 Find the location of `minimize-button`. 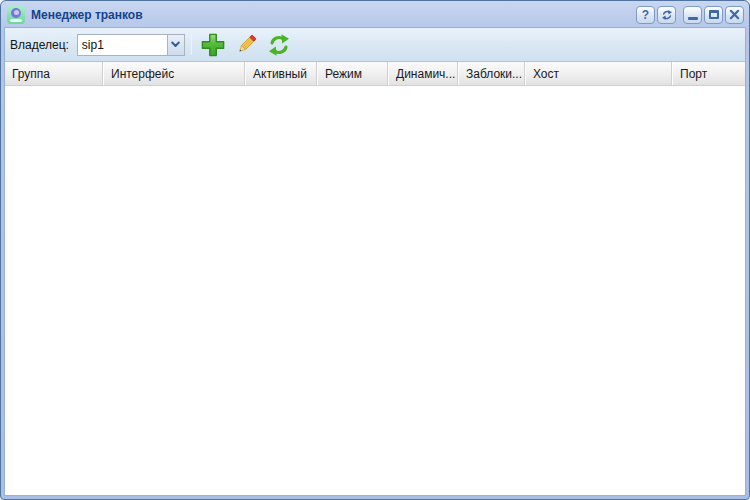

minimize-button is located at coordinates (692, 15).